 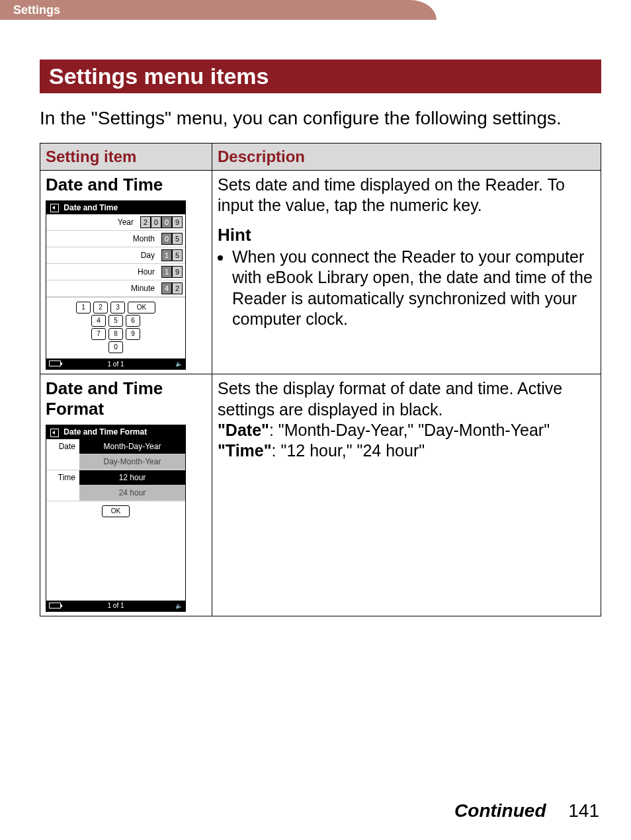 What do you see at coordinates (142, 308) in the screenshot?
I see `keypad-ok: OK` at bounding box center [142, 308].